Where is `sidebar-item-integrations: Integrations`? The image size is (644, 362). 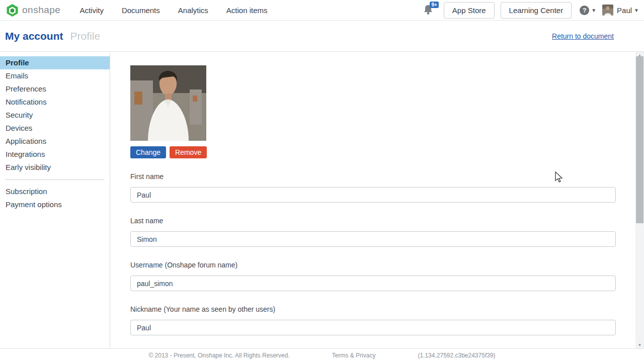 sidebar-item-integrations: Integrations is located at coordinates (55, 154).